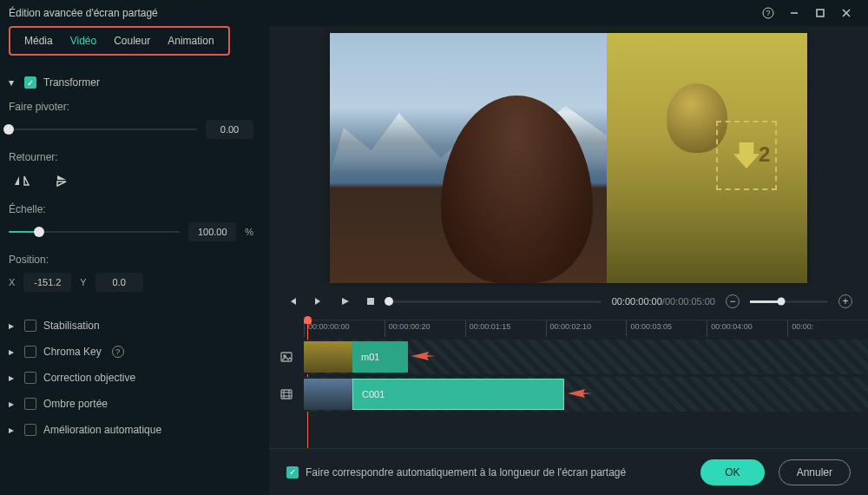  Describe the element at coordinates (120, 282) in the screenshot. I see `y-value: 0.0` at that location.